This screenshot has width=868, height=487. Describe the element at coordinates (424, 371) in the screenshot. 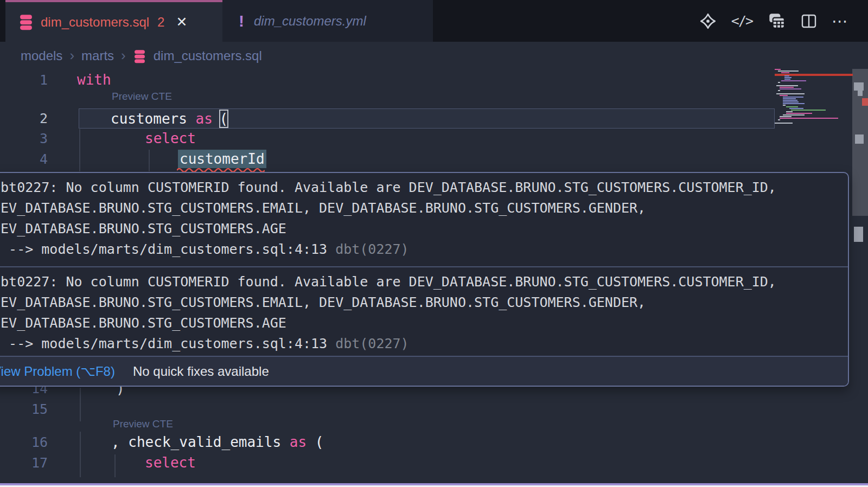

I see `hover-status-bar: View Problem (⌥F8) No quick fixes availa…` at that location.